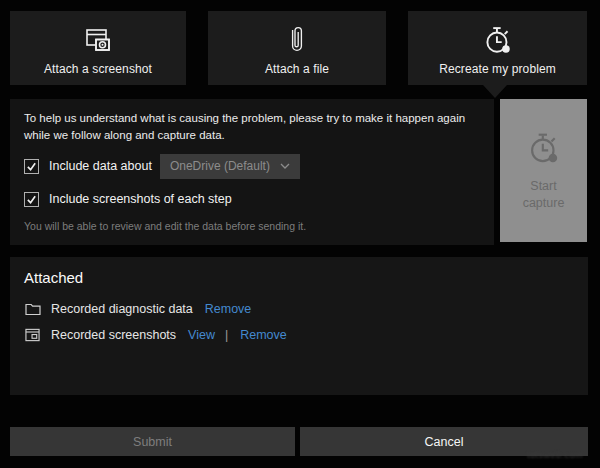 Image resolution: width=600 pixels, height=468 pixels. I want to click on include-screenshots-row: Include screenshots of each step, so click(252, 200).